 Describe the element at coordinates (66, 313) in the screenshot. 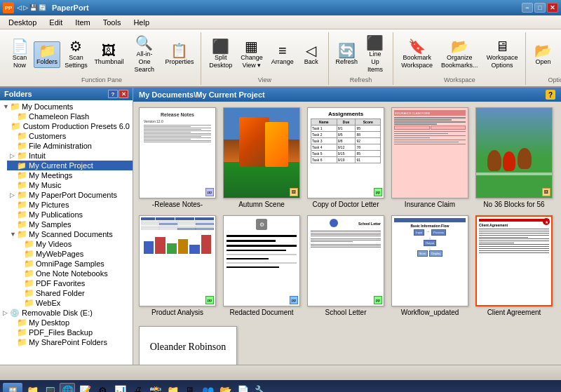

I see `tree-item-removable-disk: ▷ 💿 Removable Disk (E:)` at that location.